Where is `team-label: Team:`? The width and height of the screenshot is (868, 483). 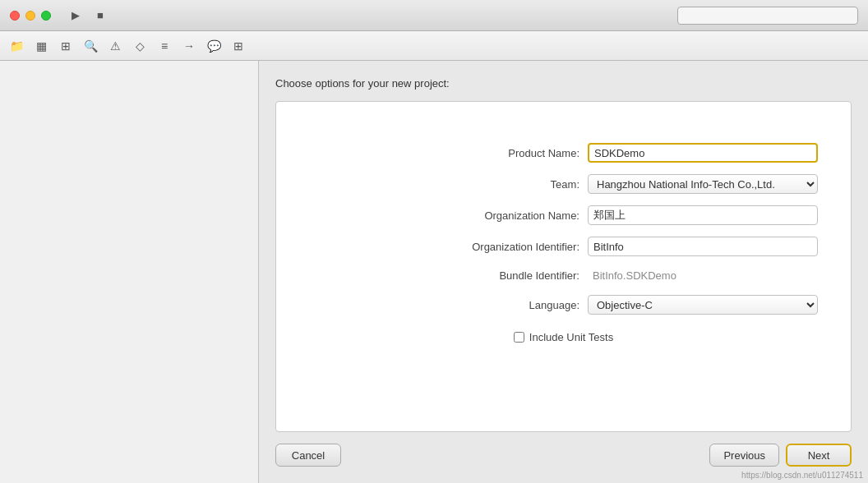 team-label: Team: is located at coordinates (566, 184).